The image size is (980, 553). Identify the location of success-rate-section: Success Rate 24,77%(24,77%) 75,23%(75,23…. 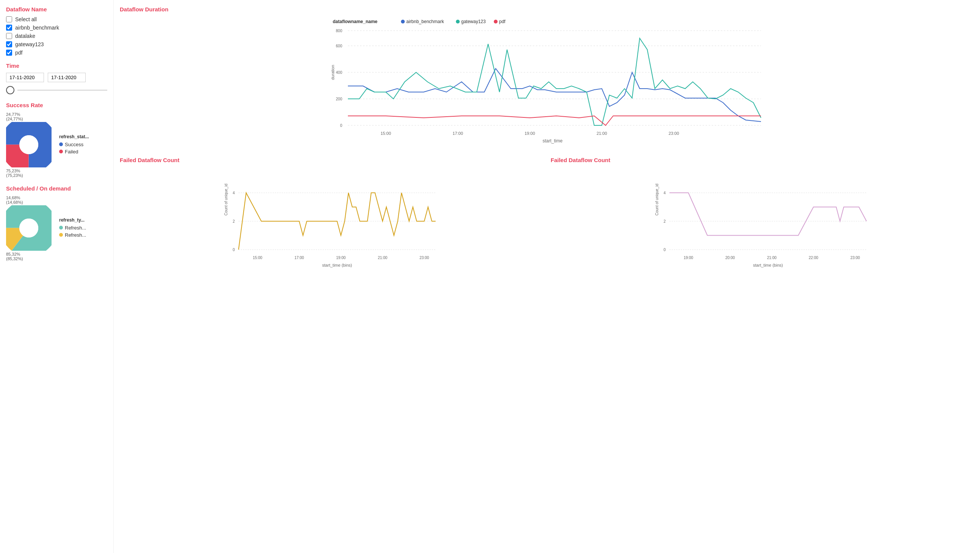
(57, 140).